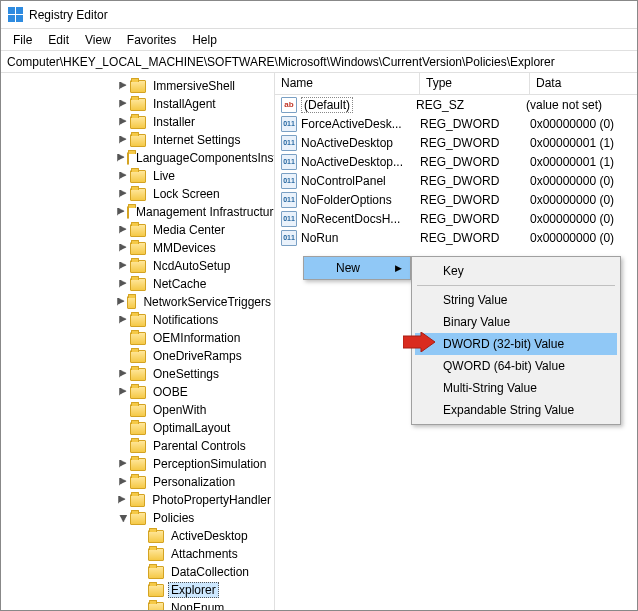 The height and width of the screenshot is (611, 638). I want to click on value-row: ab(Default)REG_SZ(value not set), so click(456, 104).